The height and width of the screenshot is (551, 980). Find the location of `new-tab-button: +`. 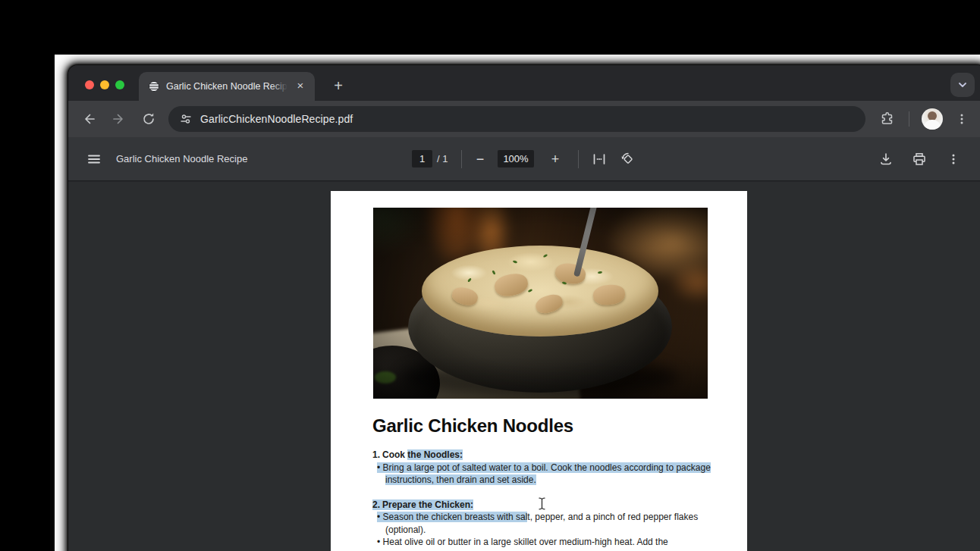

new-tab-button: + is located at coordinates (338, 86).